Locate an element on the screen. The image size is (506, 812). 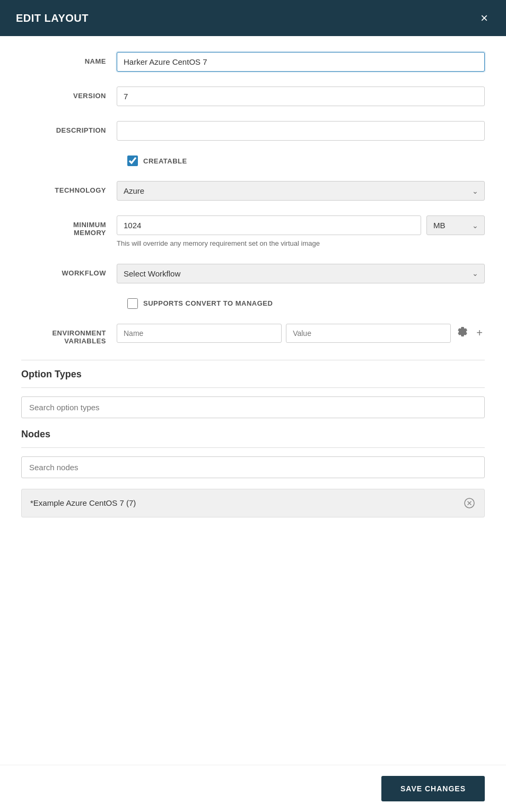
env-value-input is located at coordinates (368, 333).